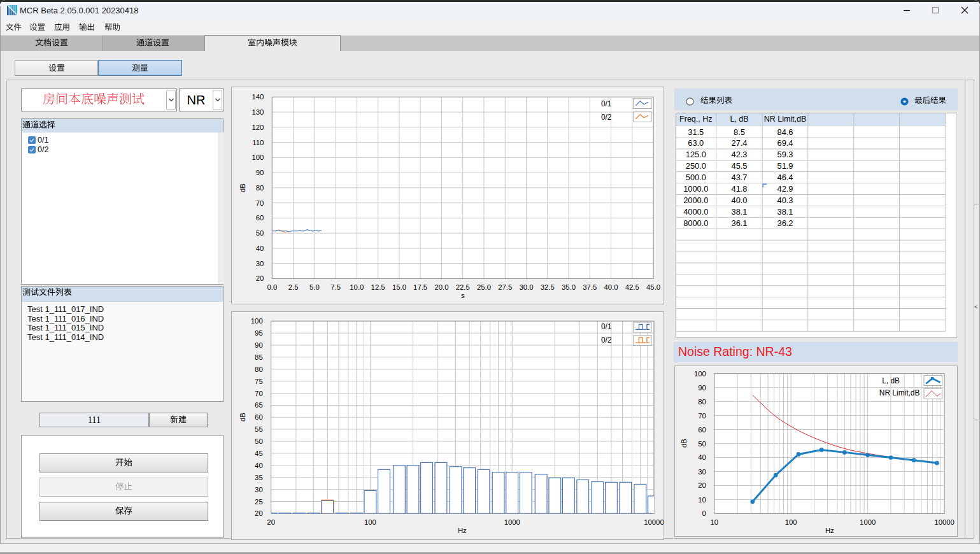 Image resolution: width=980 pixels, height=554 pixels. I want to click on svg-text: 30.0, so click(526, 287).